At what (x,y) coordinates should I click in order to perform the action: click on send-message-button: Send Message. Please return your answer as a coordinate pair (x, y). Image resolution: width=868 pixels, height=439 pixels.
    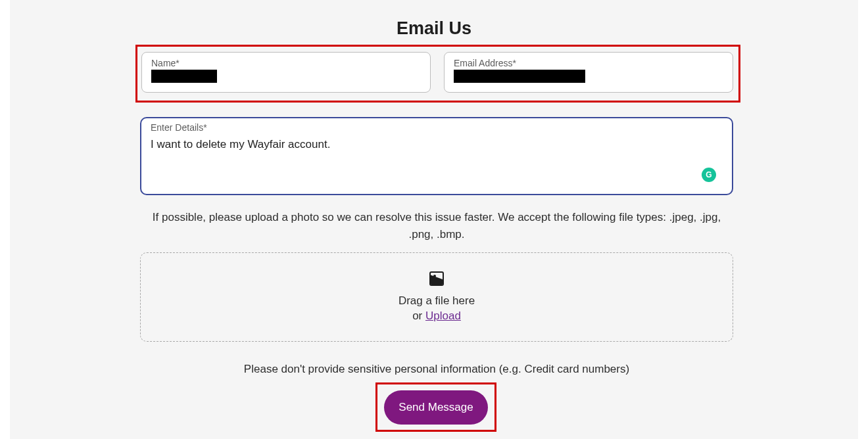
    Looking at the image, I should click on (436, 407).